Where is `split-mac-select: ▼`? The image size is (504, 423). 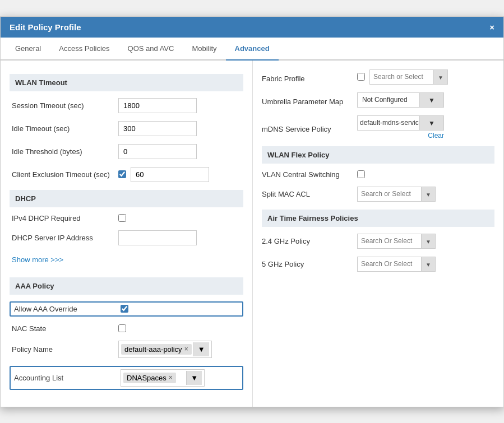 split-mac-select: ▼ is located at coordinates (396, 194).